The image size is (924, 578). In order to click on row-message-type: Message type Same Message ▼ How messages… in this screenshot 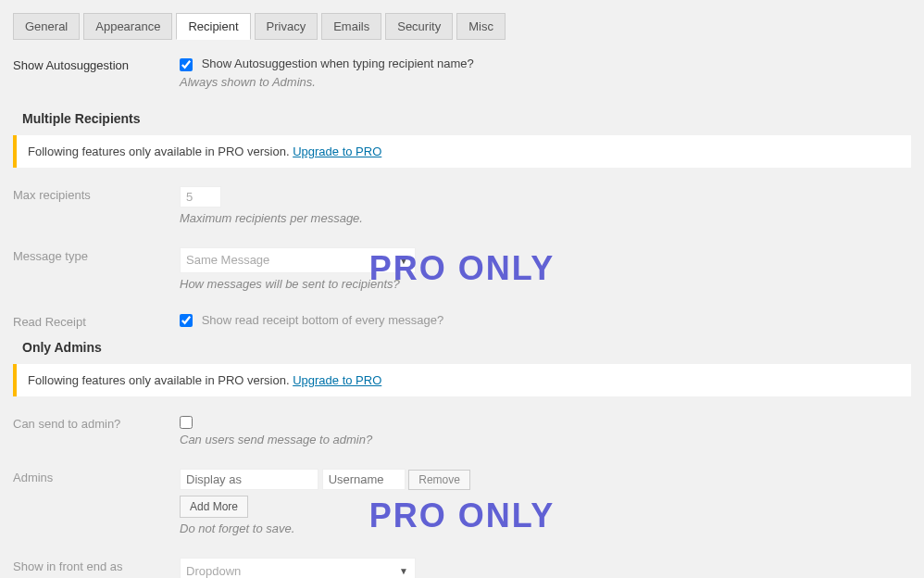, I will do `click(462, 269)`.